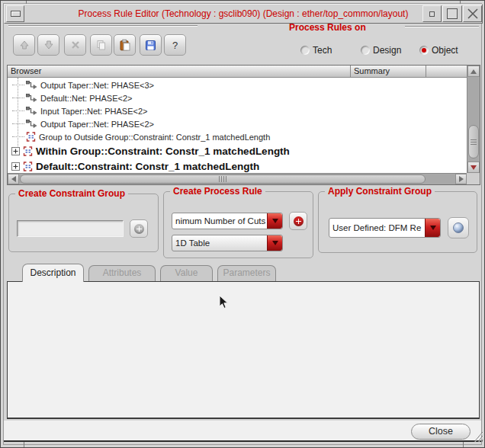  Describe the element at coordinates (125, 45) in the screenshot. I see `paste-button` at that location.